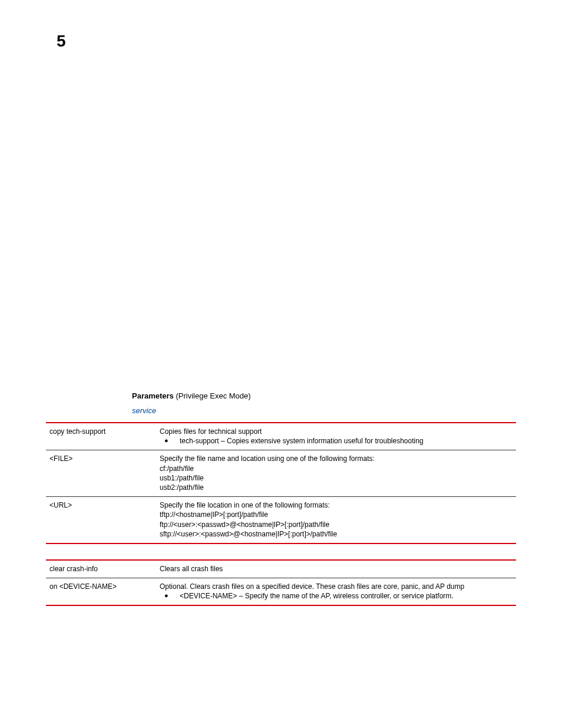  I want to click on bullet-text: tech-support – Copies extensive system i…, so click(346, 441).